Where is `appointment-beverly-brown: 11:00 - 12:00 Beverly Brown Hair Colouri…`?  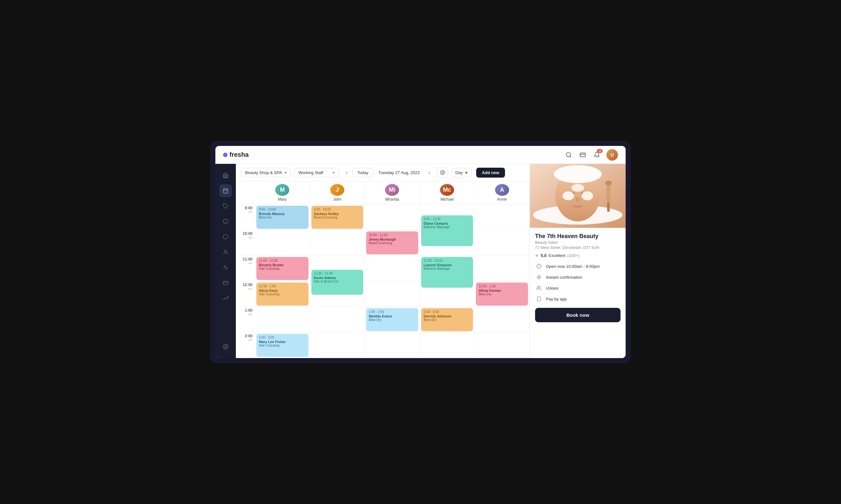 appointment-beverly-brown: 11:00 - 12:00 Beverly Brown Hair Colouri… is located at coordinates (283, 268).